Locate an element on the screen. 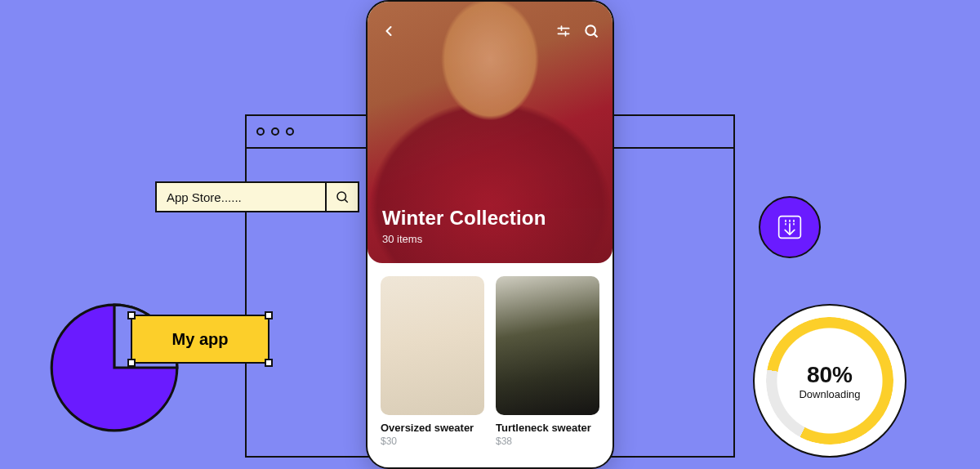 Image resolution: width=980 pixels, height=469 pixels. download-icon is located at coordinates (790, 227).